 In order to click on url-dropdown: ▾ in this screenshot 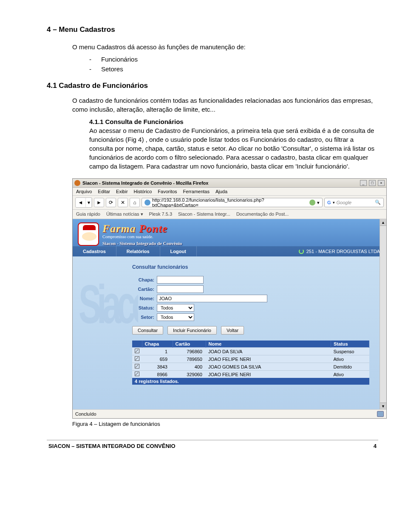, I will do `click(318, 203)`.